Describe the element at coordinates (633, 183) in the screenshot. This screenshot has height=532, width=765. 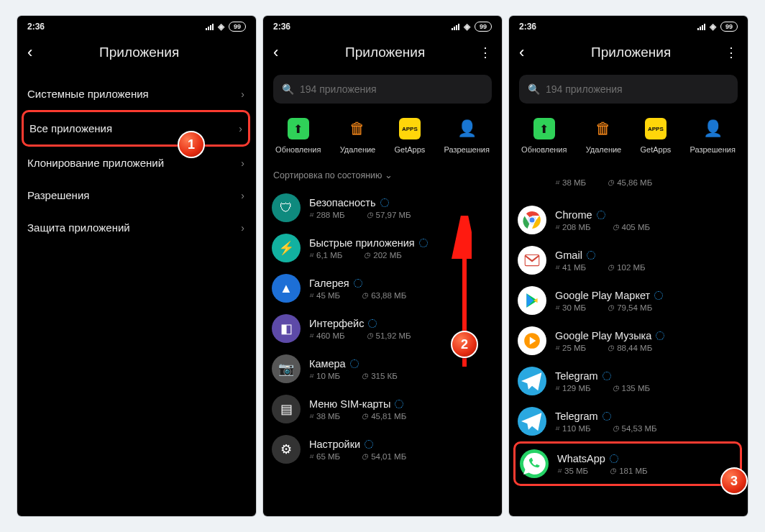
I see `app-row-partial: ⌗38 МБ ◷45,86 МБ` at that location.